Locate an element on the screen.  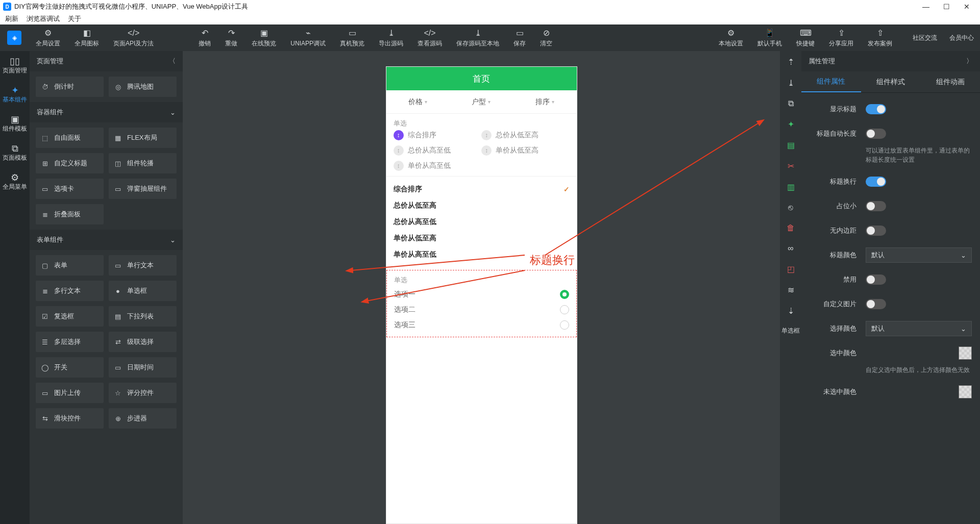
rail-lock-icon: ⎋ is located at coordinates (791, 208).